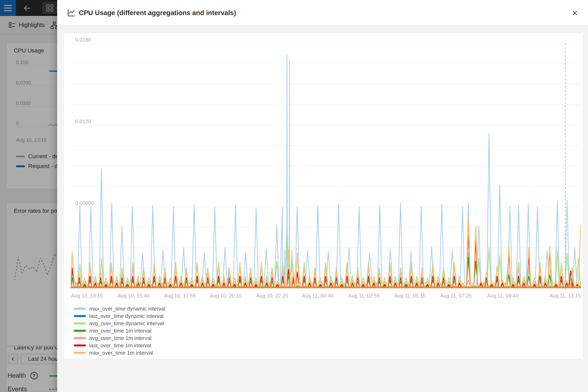 The height and width of the screenshot is (392, 588). Describe the element at coordinates (503, 296) in the screenshot. I see `x-tick-label: Aug 11, 09:40` at that location.